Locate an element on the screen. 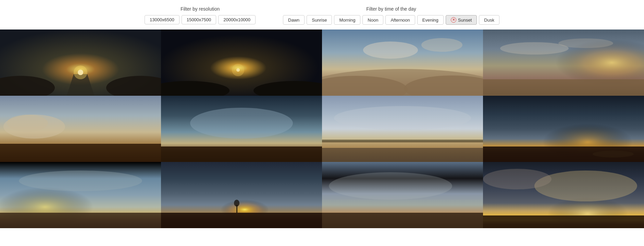  filter-dusk: Dusk is located at coordinates (489, 20).